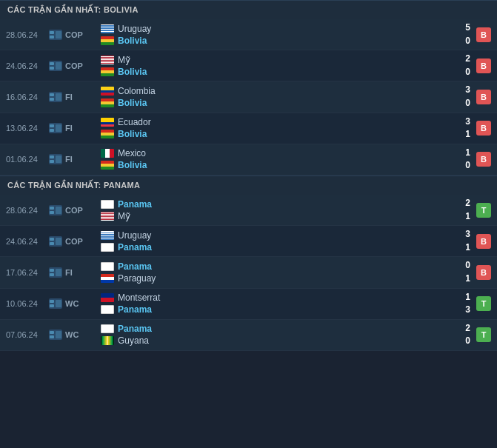 This screenshot has width=497, height=448. What do you see at coordinates (278, 153) in the screenshot?
I see `team1-row: Mexico` at bounding box center [278, 153].